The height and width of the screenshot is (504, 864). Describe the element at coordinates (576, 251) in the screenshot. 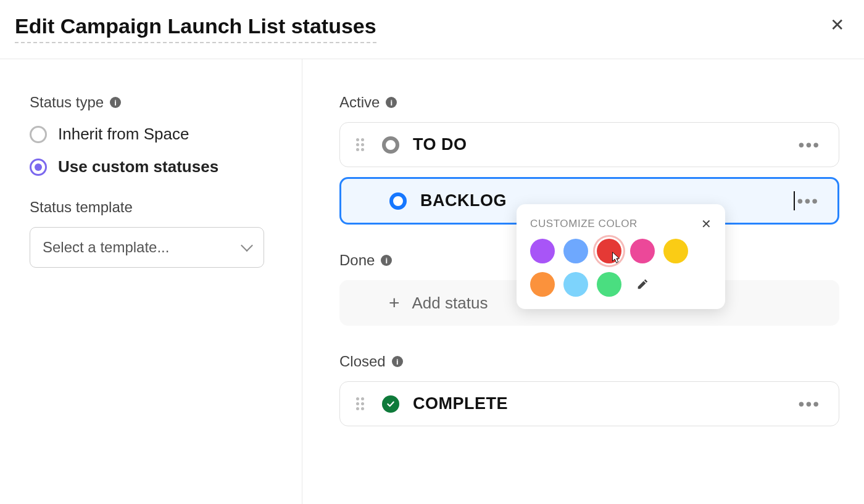

I see `color-swatch-blue` at that location.